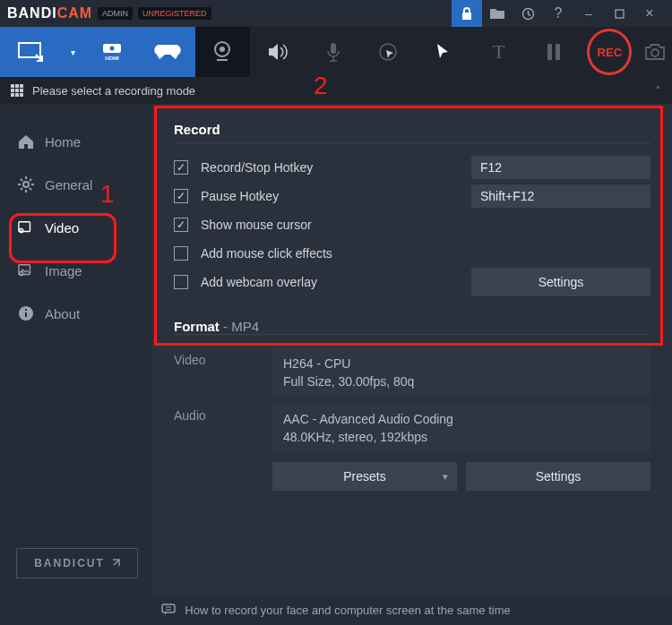 The width and height of the screenshot is (672, 625). What do you see at coordinates (321, 86) in the screenshot?
I see `annotation-2: 2` at bounding box center [321, 86].